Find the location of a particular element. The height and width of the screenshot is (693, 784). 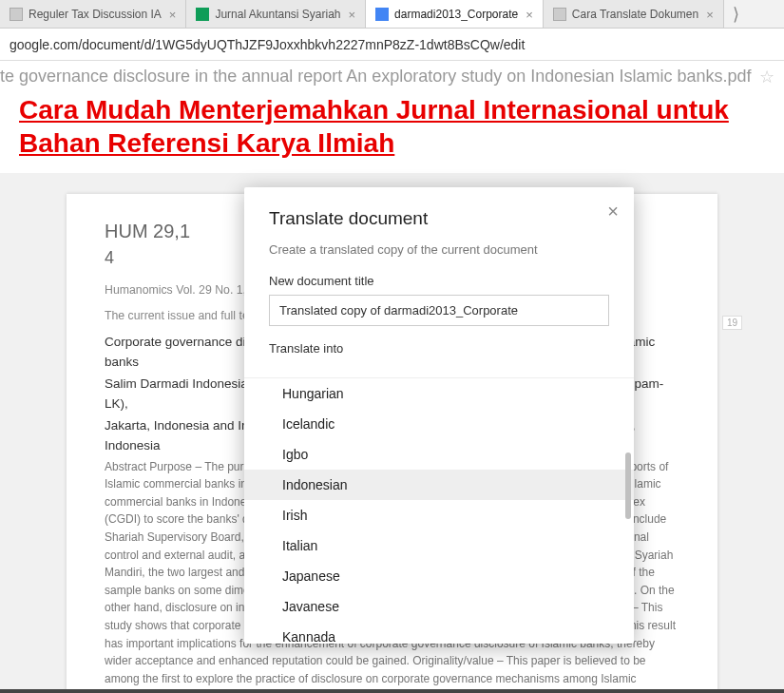

title-input is located at coordinates (439, 310).